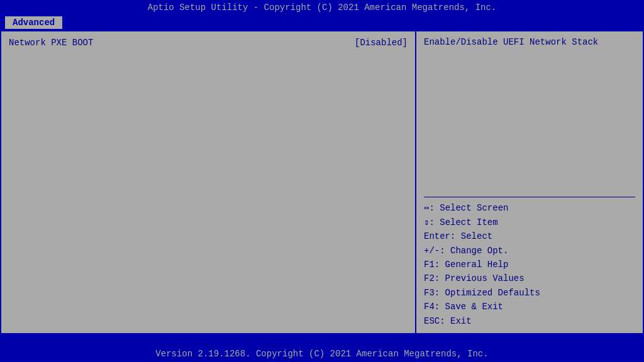  What do you see at coordinates (530, 293) in the screenshot?
I see `key-row-6: F3: Optimized Defaults` at bounding box center [530, 293].